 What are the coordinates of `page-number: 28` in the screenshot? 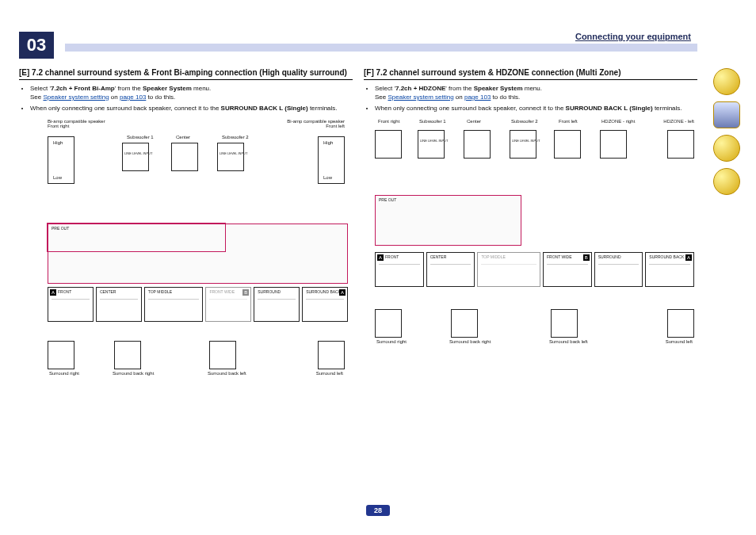 It's located at (378, 510).